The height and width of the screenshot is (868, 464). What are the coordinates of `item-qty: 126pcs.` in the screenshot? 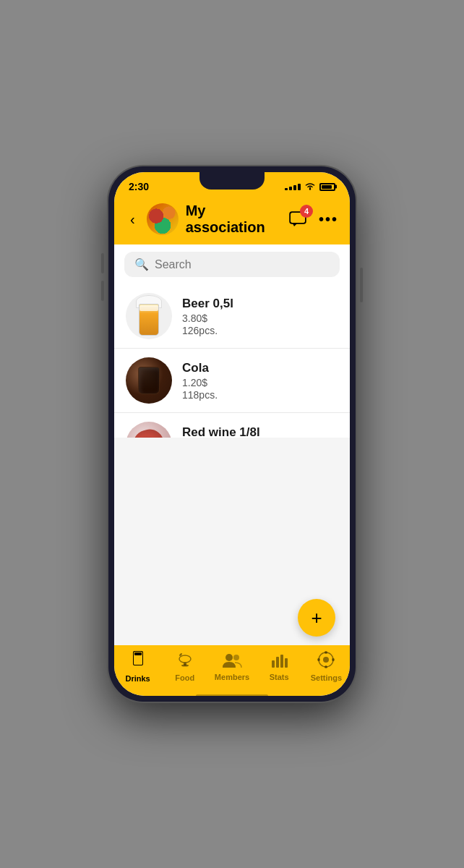 It's located at (260, 331).